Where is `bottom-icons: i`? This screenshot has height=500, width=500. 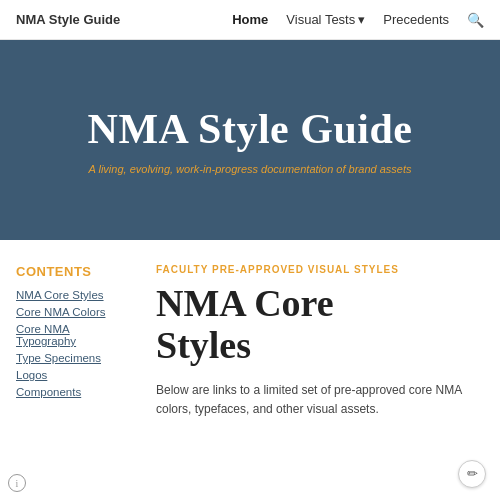
bottom-icons: i is located at coordinates (17, 483).